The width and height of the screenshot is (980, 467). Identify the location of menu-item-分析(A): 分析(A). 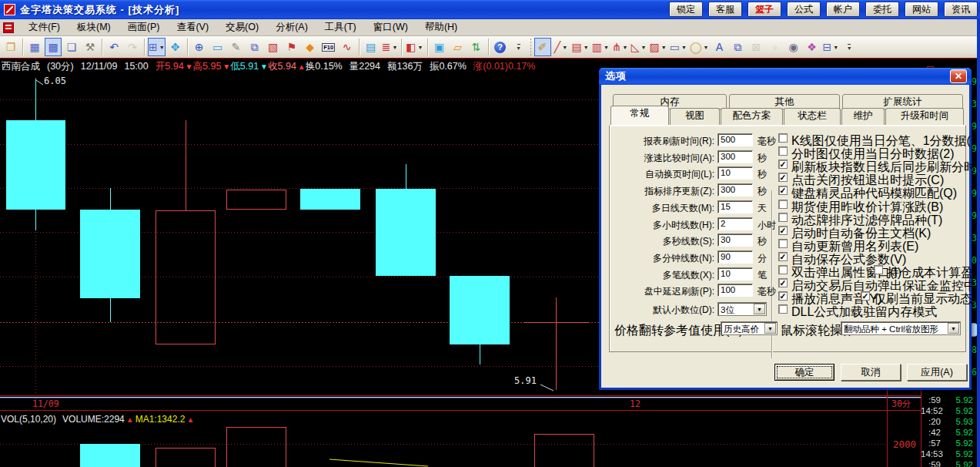
(292, 28).